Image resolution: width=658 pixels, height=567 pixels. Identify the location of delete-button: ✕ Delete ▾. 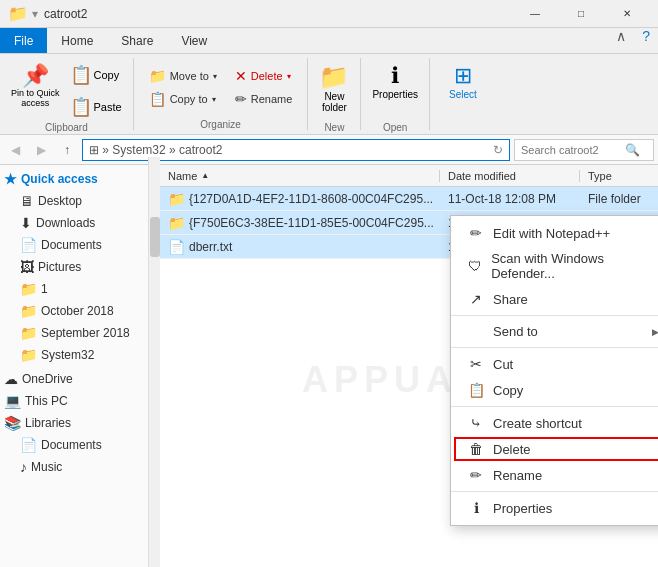
(264, 76).